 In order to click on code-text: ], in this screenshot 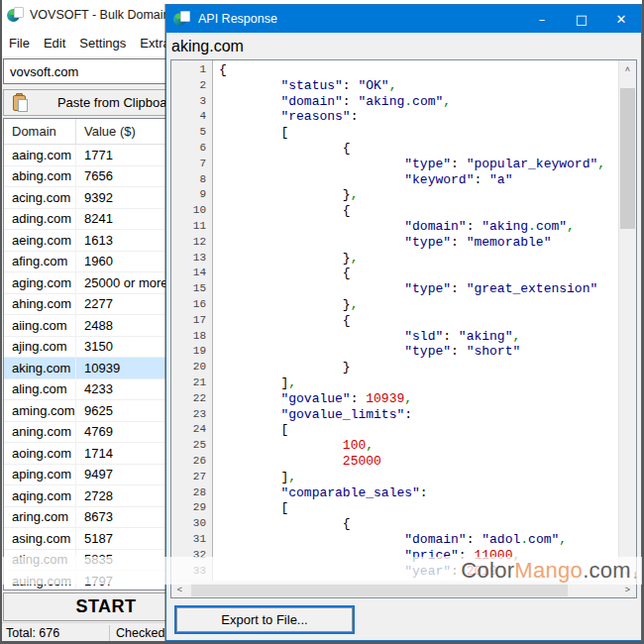, I will do `click(255, 383)`.